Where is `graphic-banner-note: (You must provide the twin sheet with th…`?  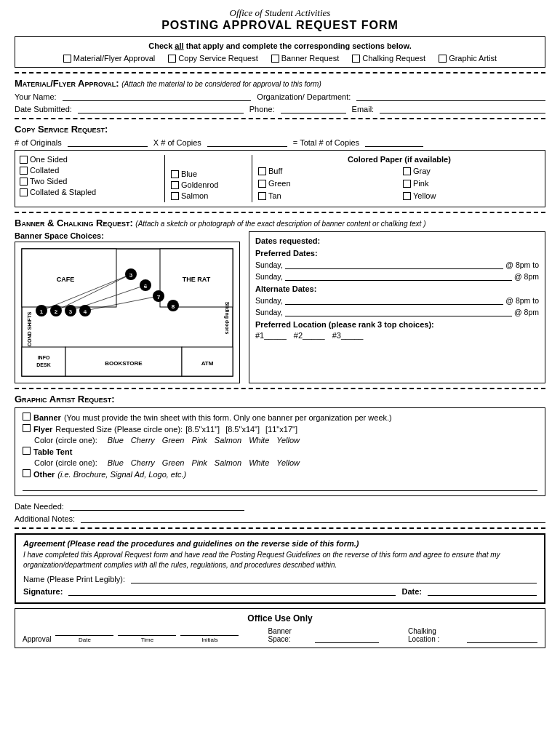 graphic-banner-note: (You must provide the twin sheet with th… is located at coordinates (228, 418).